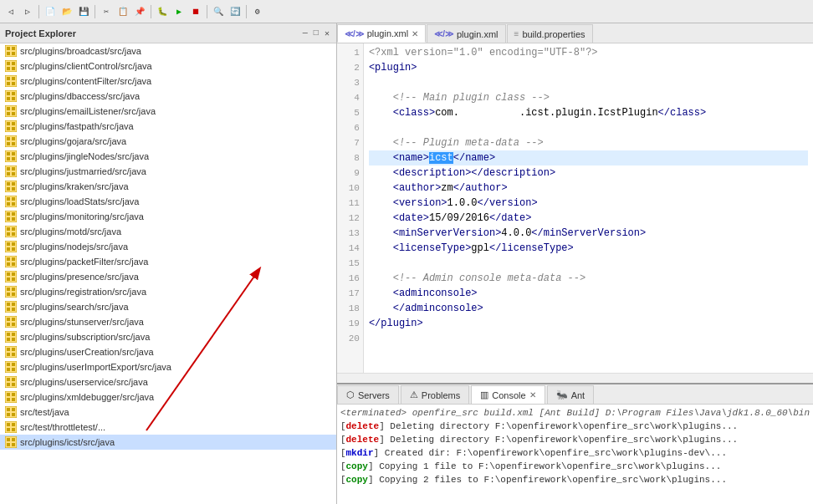  What do you see at coordinates (589, 308) in the screenshot?
I see `code-line-18: </adminconsole>` at bounding box center [589, 308].